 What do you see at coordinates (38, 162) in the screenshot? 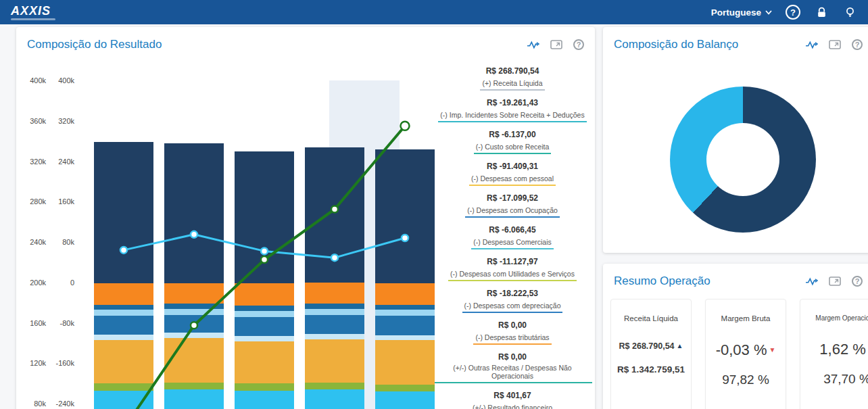
I see `axis-left-tick: 320k` at bounding box center [38, 162].